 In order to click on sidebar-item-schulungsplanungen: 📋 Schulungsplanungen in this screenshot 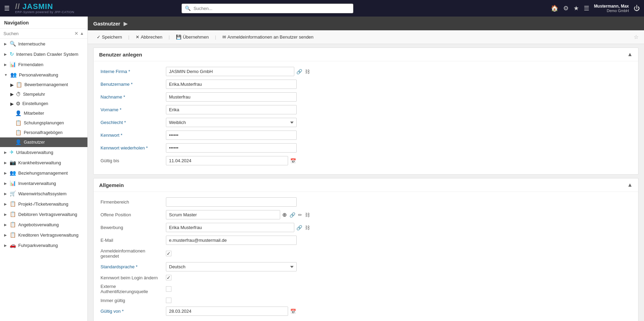, I will do `click(44, 123)`.